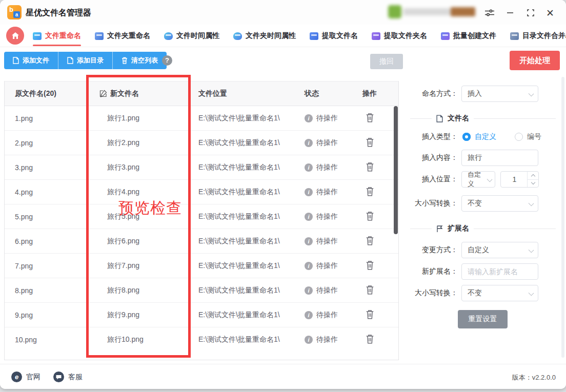 The width and height of the screenshot is (566, 392). What do you see at coordinates (483, 293) in the screenshot?
I see `ext-case-row: 大小写转换： 不变` at bounding box center [483, 293].